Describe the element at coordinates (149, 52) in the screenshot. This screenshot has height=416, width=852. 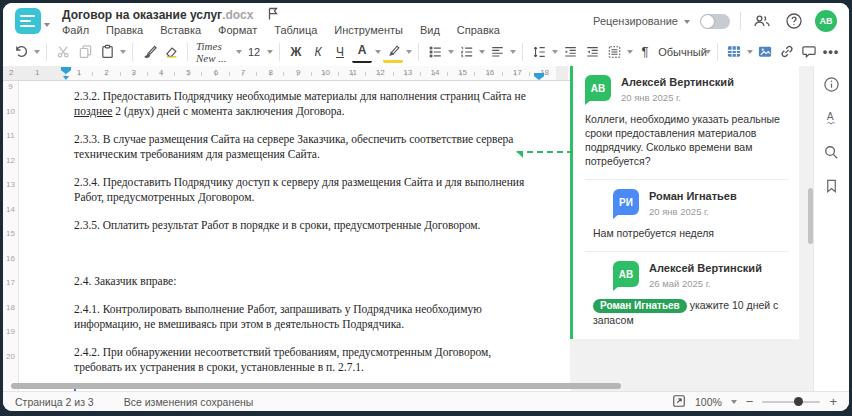
I see `format-painter-button` at that location.